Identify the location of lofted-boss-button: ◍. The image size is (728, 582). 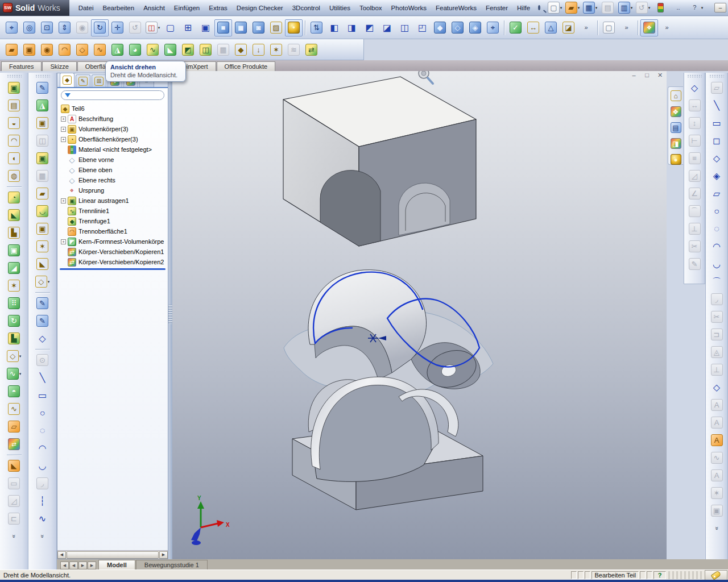
(14, 176).